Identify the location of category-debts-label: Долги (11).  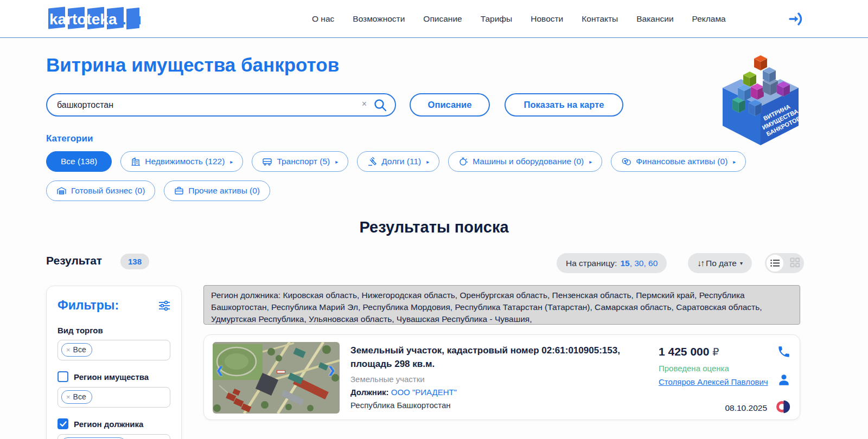
(401, 162).